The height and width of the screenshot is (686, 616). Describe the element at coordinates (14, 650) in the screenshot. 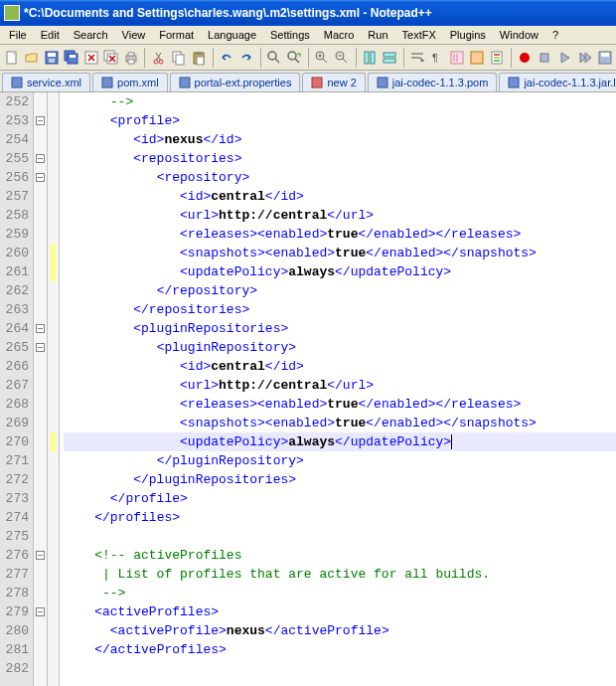

I see `line-number: 281` at that location.